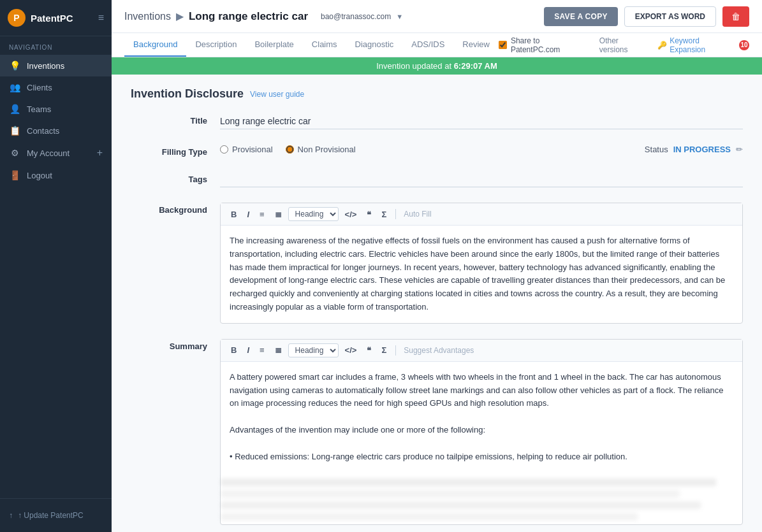 This screenshot has height=532, width=762. Describe the element at coordinates (216, 45) in the screenshot. I see `tab-description: Description` at that location.